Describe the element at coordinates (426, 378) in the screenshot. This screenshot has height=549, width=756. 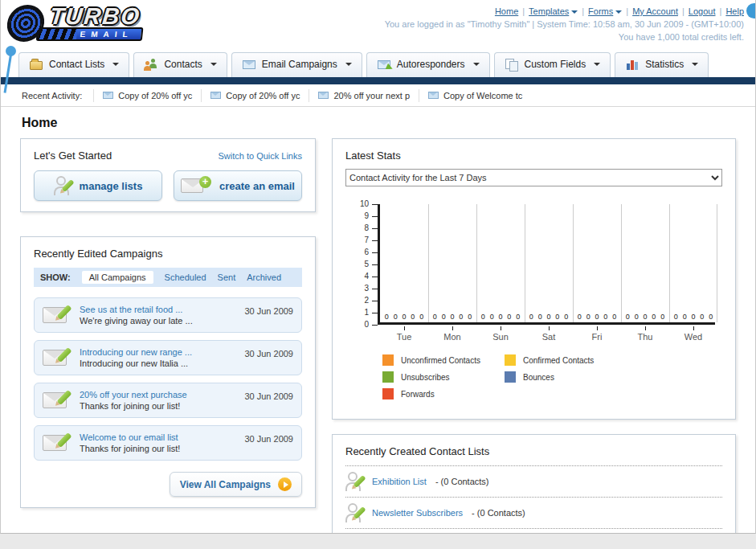
I see `legend-label: Unsubscribes` at that location.